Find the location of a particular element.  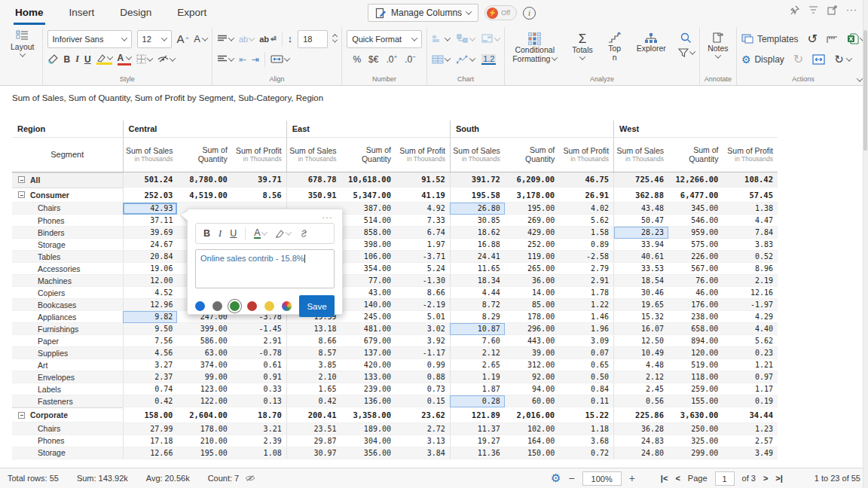

cell: 398.00 is located at coordinates (368, 245).